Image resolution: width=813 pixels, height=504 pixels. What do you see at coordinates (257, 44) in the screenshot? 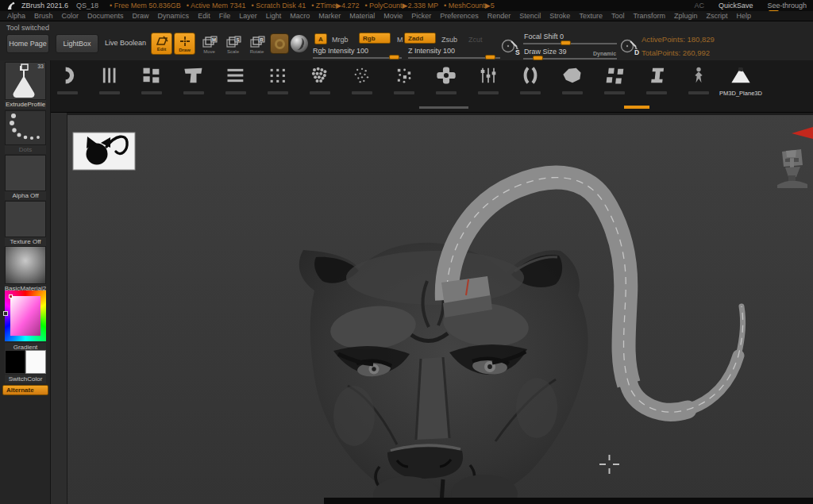
I see `rotate-button: R Rotate` at bounding box center [257, 44].